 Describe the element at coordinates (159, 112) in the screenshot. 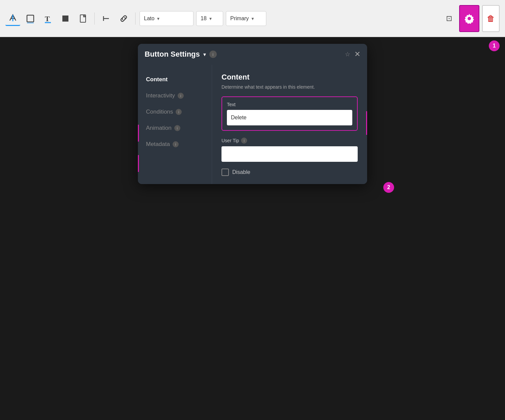

I see `sidebar-conditions-label: Conditions` at that location.